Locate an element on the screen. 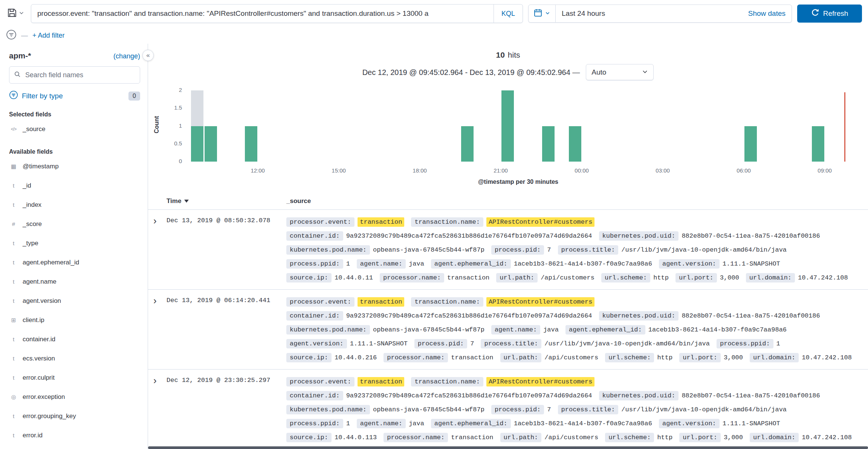  source-line: container.id:9a92372089c79b489ca472fca52… is located at coordinates (574, 396).